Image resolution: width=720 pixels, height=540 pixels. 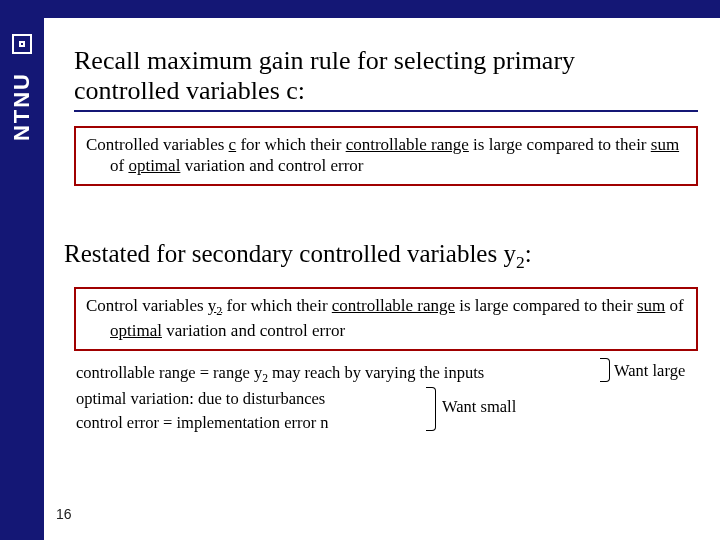 What do you see at coordinates (387, 399) in the screenshot?
I see `def-optimal-variation: optimal variation: due to disturbances` at bounding box center [387, 399].